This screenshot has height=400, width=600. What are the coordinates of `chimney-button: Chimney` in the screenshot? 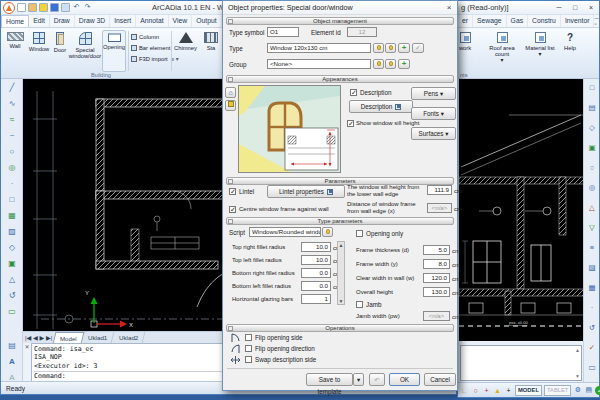 It's located at (186, 51).